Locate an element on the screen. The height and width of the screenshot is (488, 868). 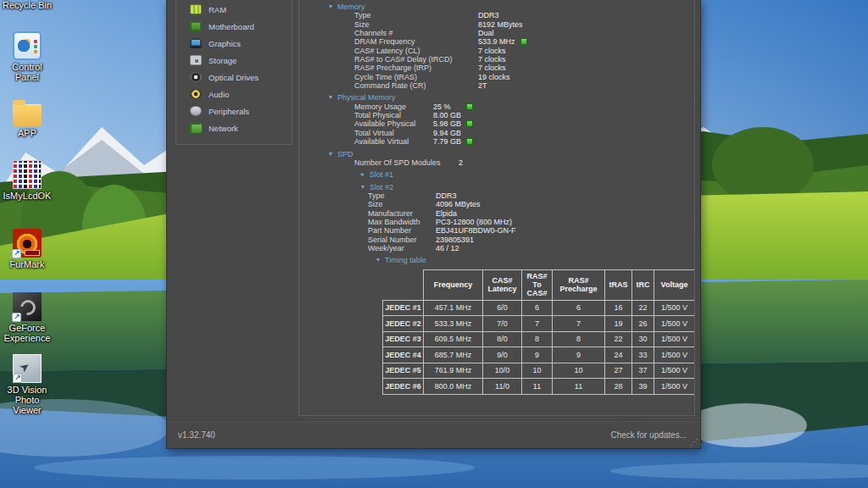
sidebar-item-motherboard: Motherboard is located at coordinates (234, 26).